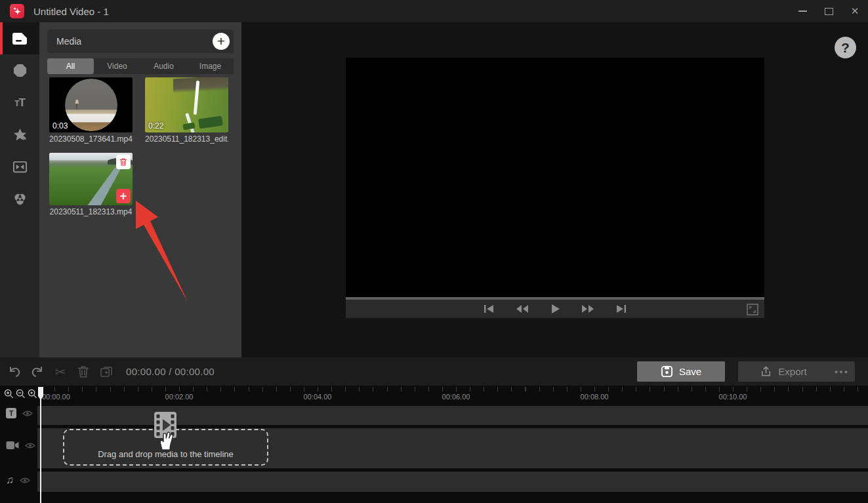 The height and width of the screenshot is (503, 868). I want to click on media-tabs: All Video Audio Image, so click(140, 66).